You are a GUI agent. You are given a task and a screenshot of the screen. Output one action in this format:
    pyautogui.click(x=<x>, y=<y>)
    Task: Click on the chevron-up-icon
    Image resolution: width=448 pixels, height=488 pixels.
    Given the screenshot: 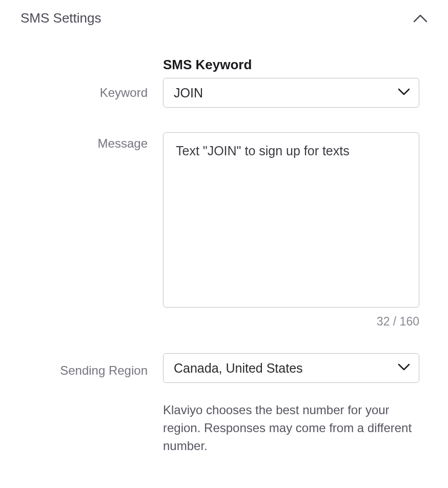 What is the action you would take?
    pyautogui.click(x=420, y=18)
    